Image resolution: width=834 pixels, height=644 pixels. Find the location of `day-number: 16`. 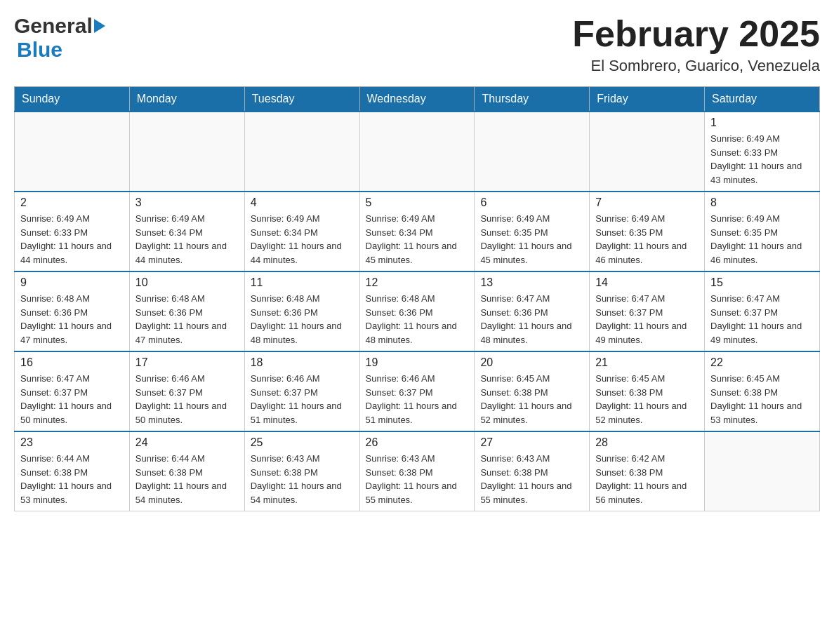

day-number: 16 is located at coordinates (72, 363).